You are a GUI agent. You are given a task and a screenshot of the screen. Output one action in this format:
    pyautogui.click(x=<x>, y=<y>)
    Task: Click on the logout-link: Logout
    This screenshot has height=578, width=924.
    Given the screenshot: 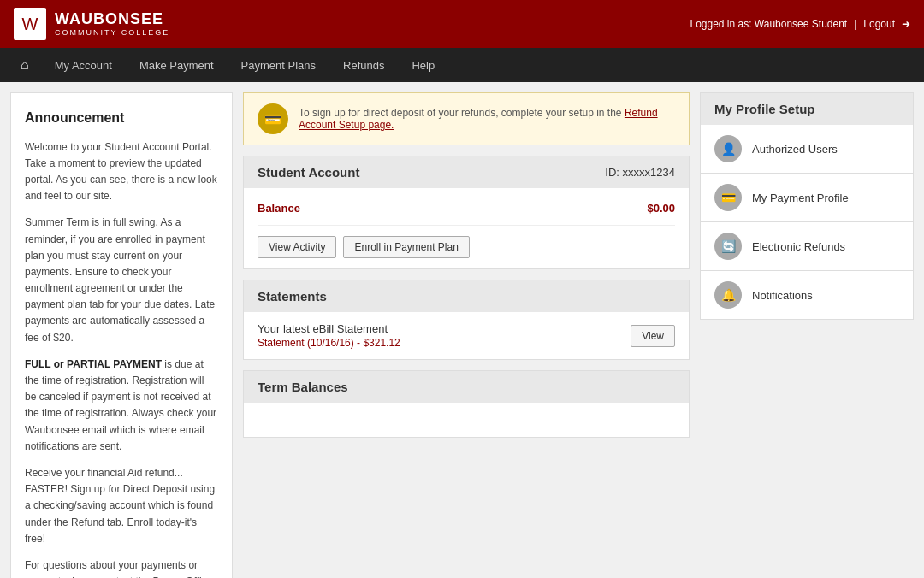 What is the action you would take?
    pyautogui.click(x=880, y=24)
    